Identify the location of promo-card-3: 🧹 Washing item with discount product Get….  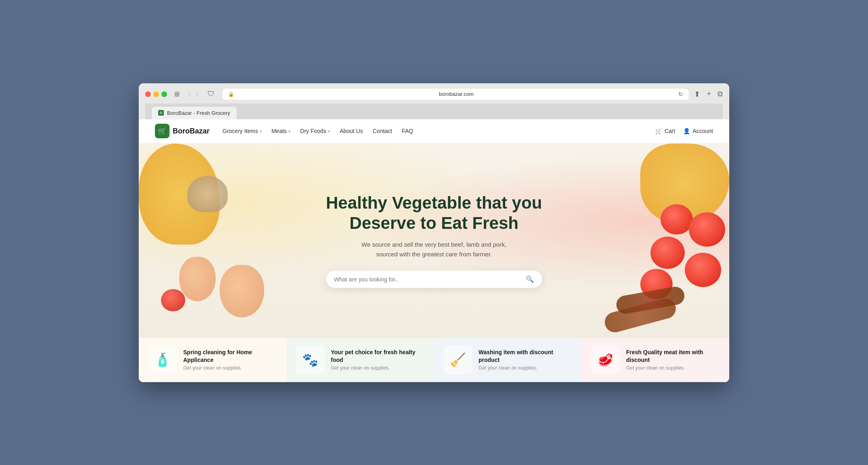
(508, 360).